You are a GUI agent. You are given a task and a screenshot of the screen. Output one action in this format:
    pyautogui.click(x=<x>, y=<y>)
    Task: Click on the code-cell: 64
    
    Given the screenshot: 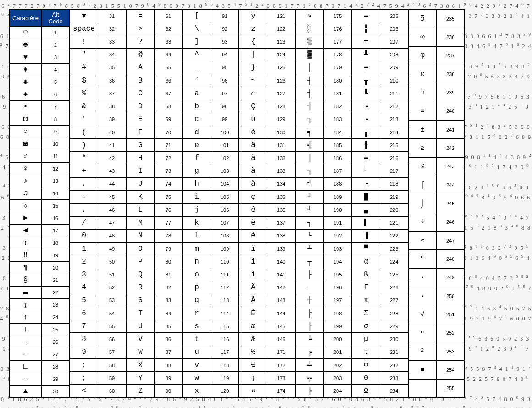 What is the action you would take?
    pyautogui.click(x=169, y=55)
    